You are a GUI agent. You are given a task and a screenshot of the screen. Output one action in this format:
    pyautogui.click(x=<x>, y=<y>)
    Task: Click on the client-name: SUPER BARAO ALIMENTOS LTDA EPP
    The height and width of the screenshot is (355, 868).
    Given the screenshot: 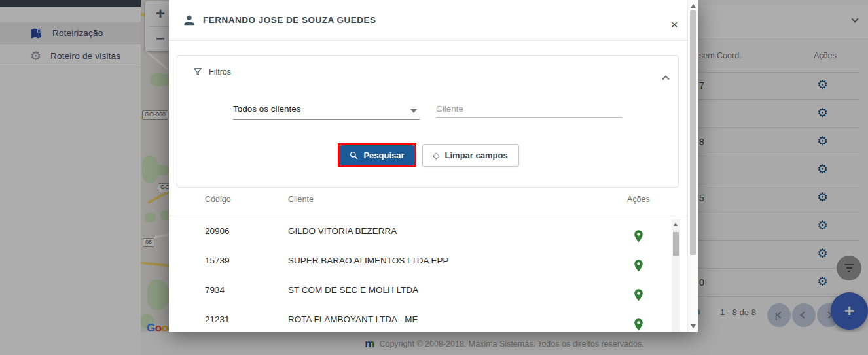 What is the action you would take?
    pyautogui.click(x=369, y=260)
    